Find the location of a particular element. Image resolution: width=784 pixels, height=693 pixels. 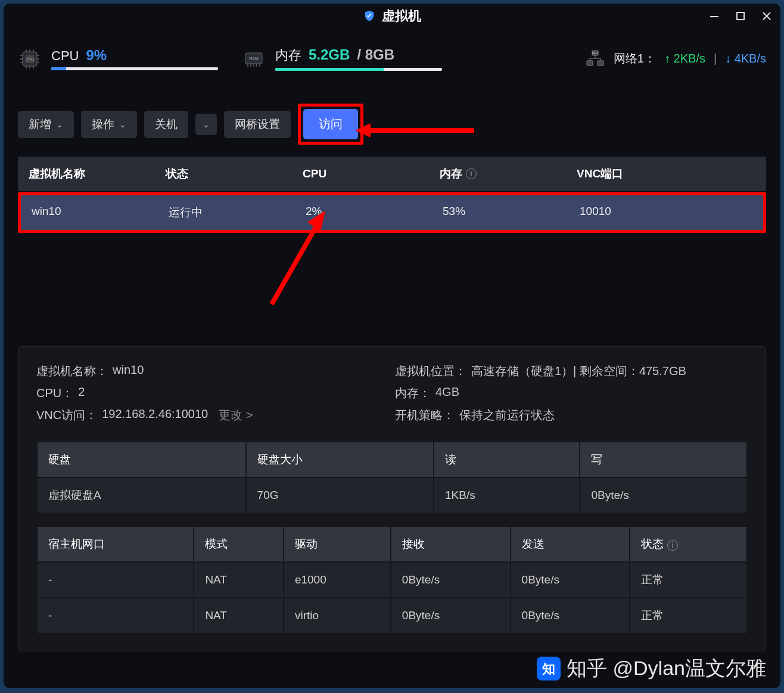

col-rx: 接收 is located at coordinates (450, 544).